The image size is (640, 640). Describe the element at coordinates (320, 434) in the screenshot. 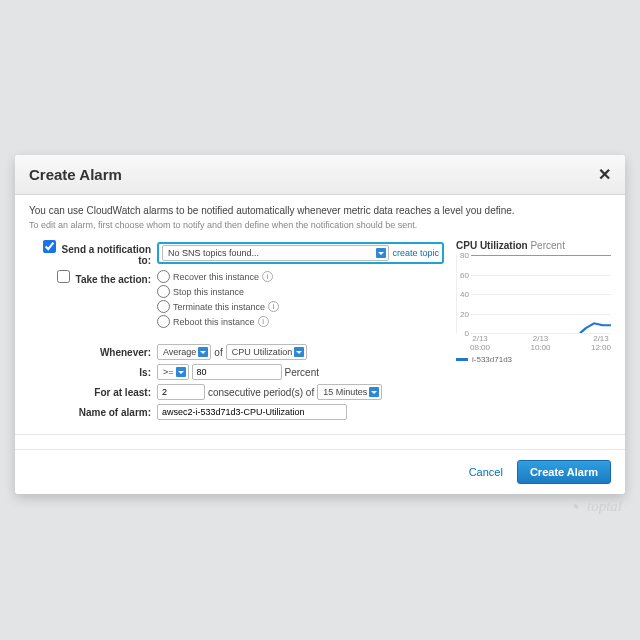

I see `divider` at that location.